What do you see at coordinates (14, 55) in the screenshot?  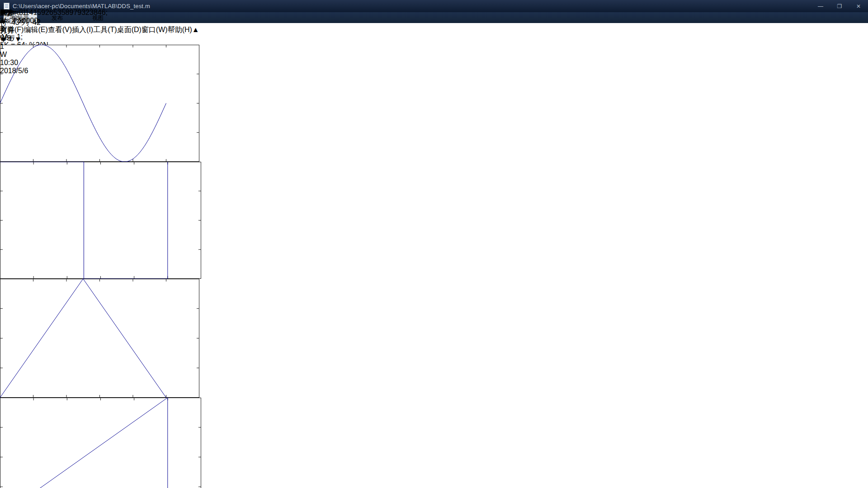 I see `taskbar-word: W` at bounding box center [14, 55].